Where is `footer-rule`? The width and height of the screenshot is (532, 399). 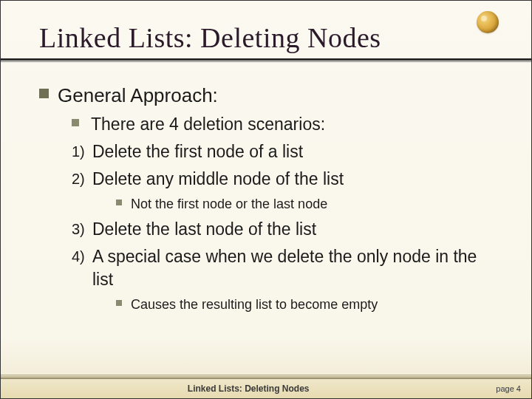 footer-rule is located at coordinates (266, 377).